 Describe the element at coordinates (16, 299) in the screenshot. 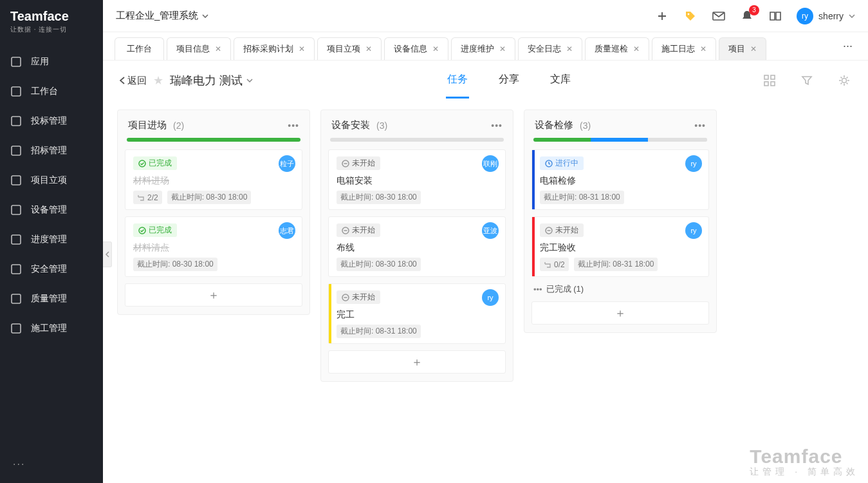

I see `bars-icon` at that location.